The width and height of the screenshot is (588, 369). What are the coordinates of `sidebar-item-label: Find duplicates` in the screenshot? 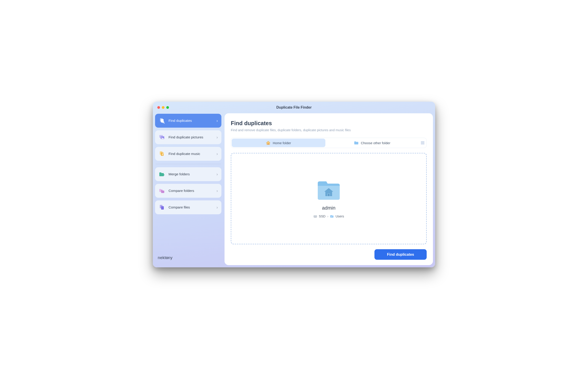 It's located at (192, 121).